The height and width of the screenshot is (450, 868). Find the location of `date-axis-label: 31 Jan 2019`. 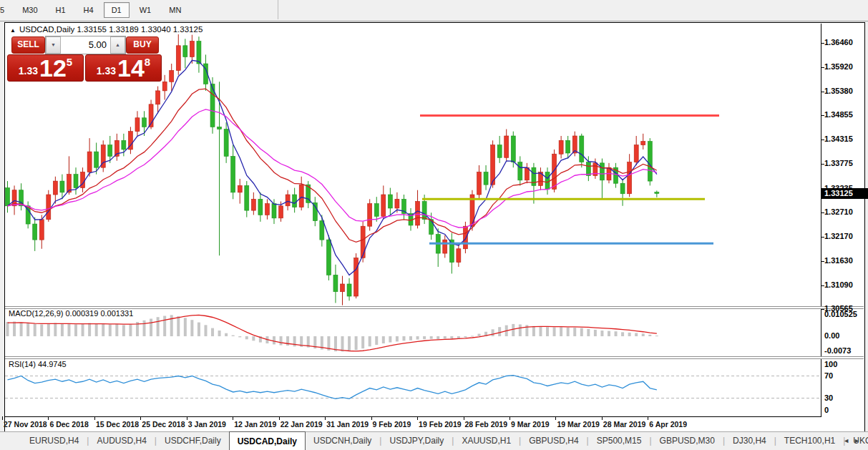

date-axis-label: 31 Jan 2019 is located at coordinates (348, 424).